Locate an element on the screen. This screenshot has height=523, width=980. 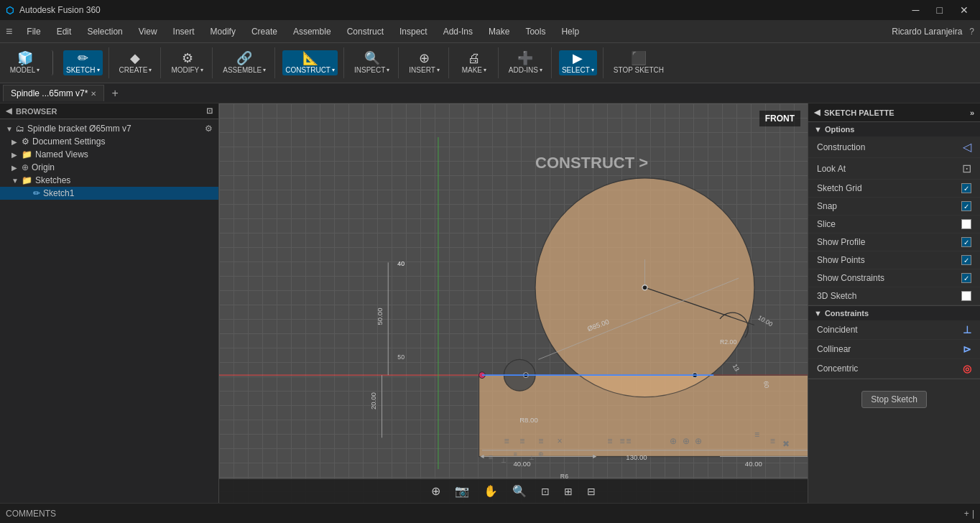
palette-row-show-points: Show Points is located at coordinates (894, 260).